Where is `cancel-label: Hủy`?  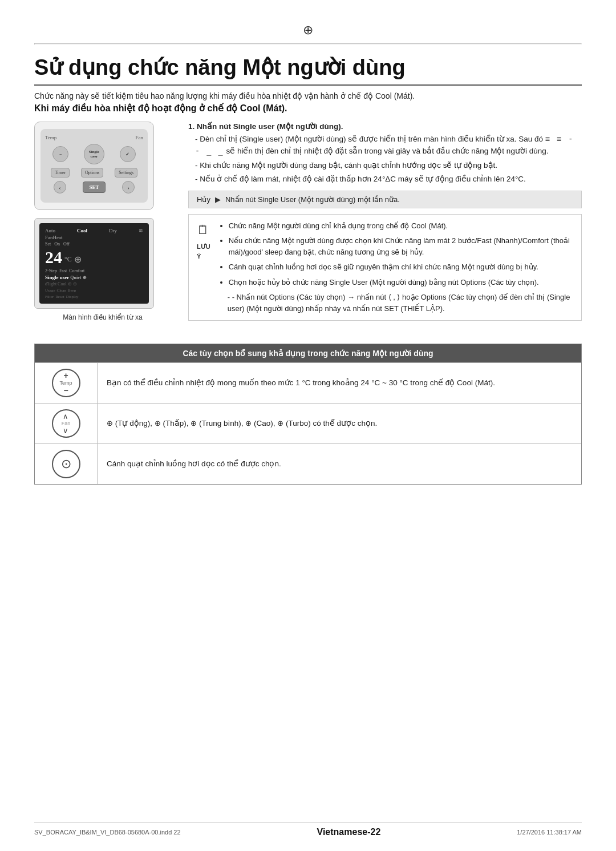 cancel-label: Hủy is located at coordinates (204, 200).